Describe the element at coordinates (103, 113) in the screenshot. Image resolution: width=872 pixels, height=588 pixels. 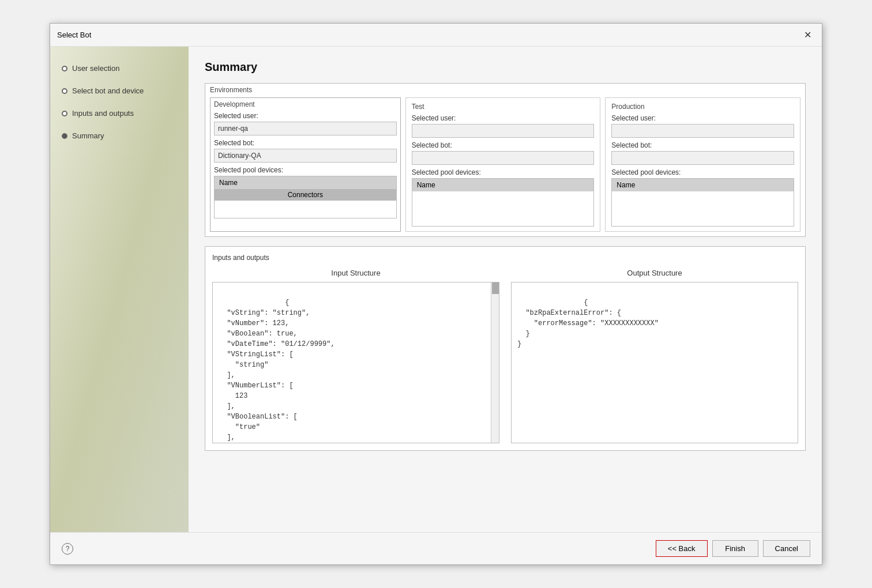
I see `sidebar-label-inputs-outputs: Inputs and outputs` at that location.